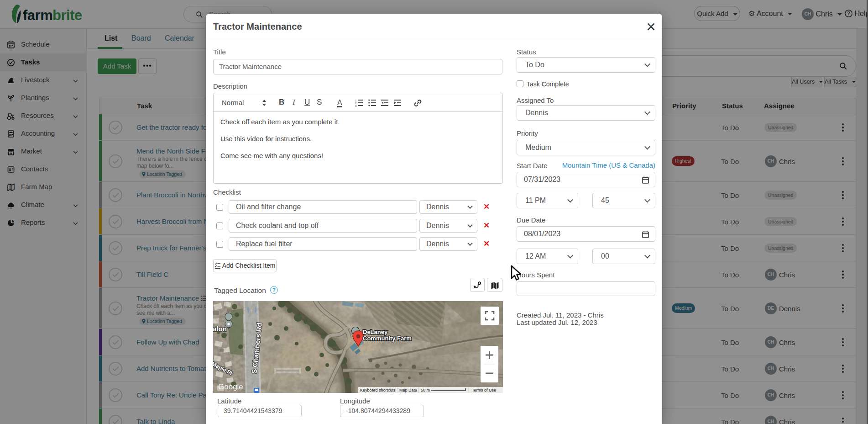 This screenshot has height=424, width=868. I want to click on svg-text: Keyboard shortcuts, so click(378, 390).